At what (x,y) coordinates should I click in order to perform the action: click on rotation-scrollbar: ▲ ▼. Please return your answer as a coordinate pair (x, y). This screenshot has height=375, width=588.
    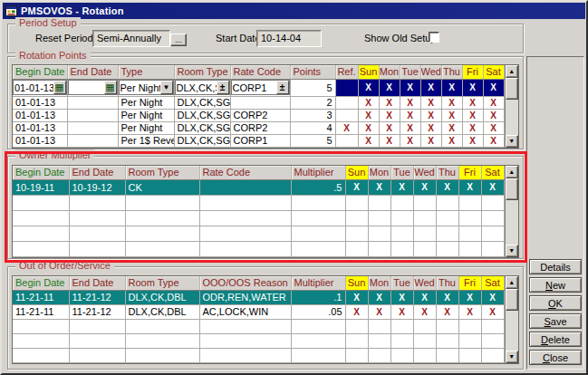
    Looking at the image, I should click on (512, 107).